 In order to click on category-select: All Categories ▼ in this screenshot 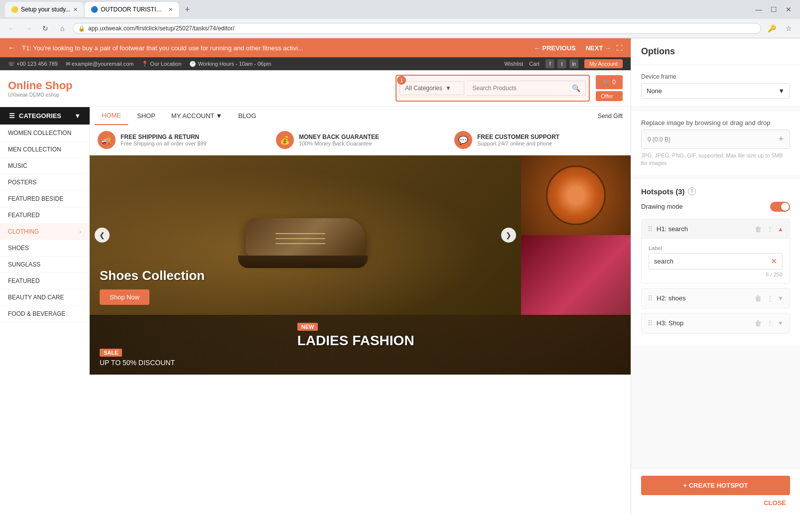, I will do `click(432, 88)`.